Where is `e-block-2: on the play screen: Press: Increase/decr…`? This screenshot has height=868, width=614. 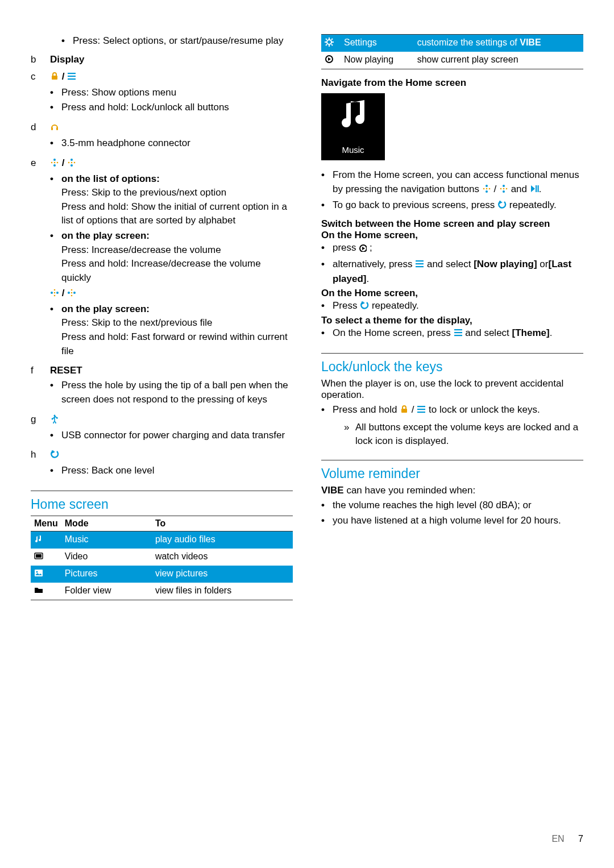
e-block-2: on the play screen: Press: Increase/decr… is located at coordinates (172, 257).